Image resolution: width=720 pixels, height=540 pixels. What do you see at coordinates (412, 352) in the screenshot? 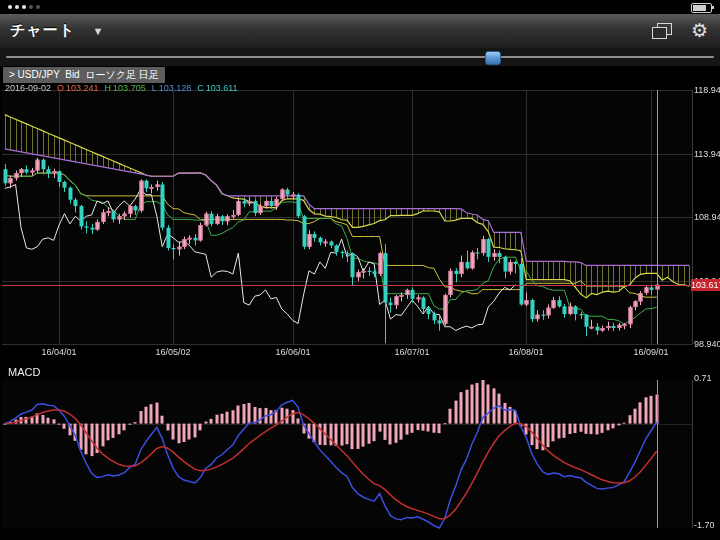
I see `x-axis-label: 16/07/01` at bounding box center [412, 352].